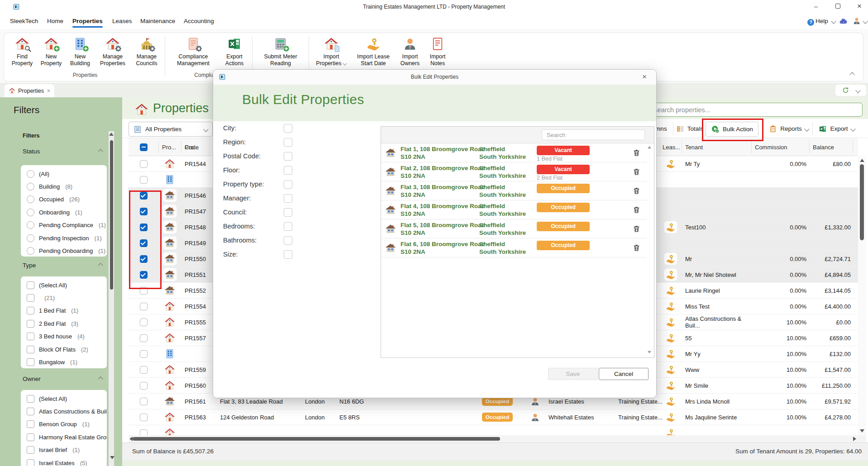 This screenshot has width=868, height=466. What do you see at coordinates (514, 153) in the screenshot?
I see `dialog-property-row: Flat 1, 108 Broomgrove Road S10 2NA Shef…` at bounding box center [514, 153].